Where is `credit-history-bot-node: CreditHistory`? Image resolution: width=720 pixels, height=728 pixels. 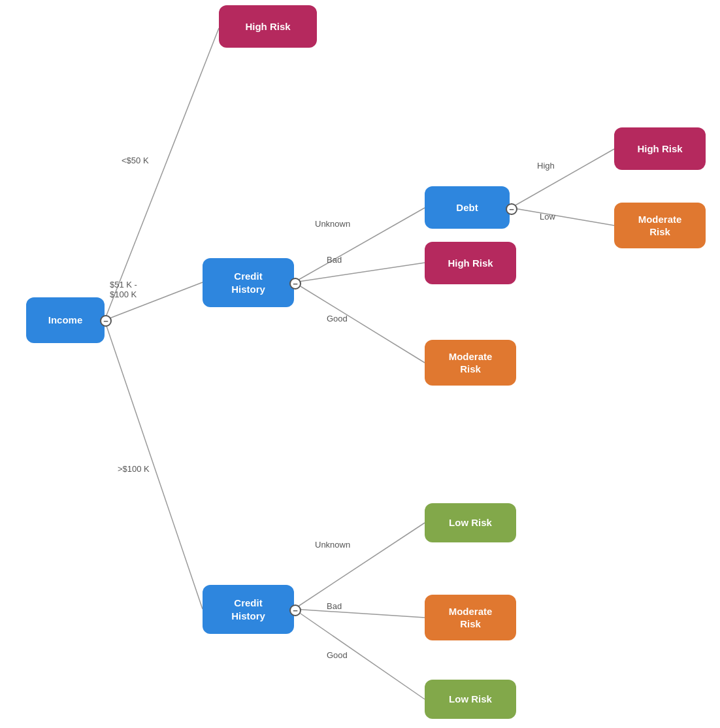
credit-history-bot-node: CreditHistory is located at coordinates (248, 609).